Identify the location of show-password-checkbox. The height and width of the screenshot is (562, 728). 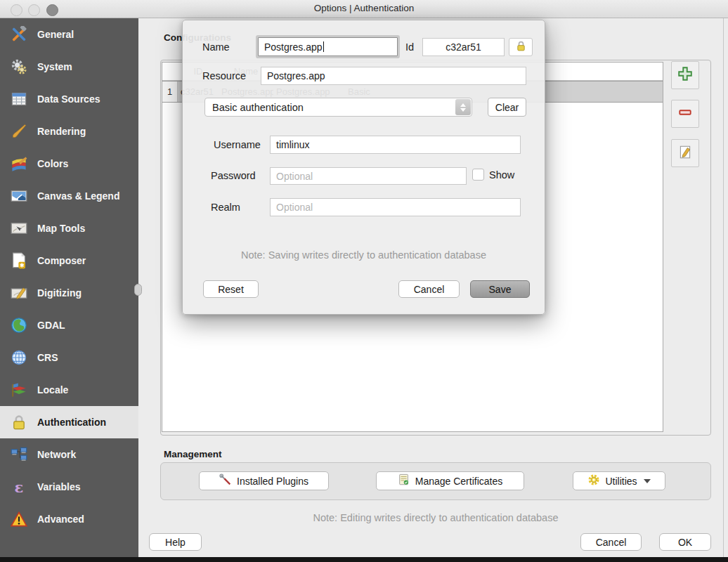
(478, 174).